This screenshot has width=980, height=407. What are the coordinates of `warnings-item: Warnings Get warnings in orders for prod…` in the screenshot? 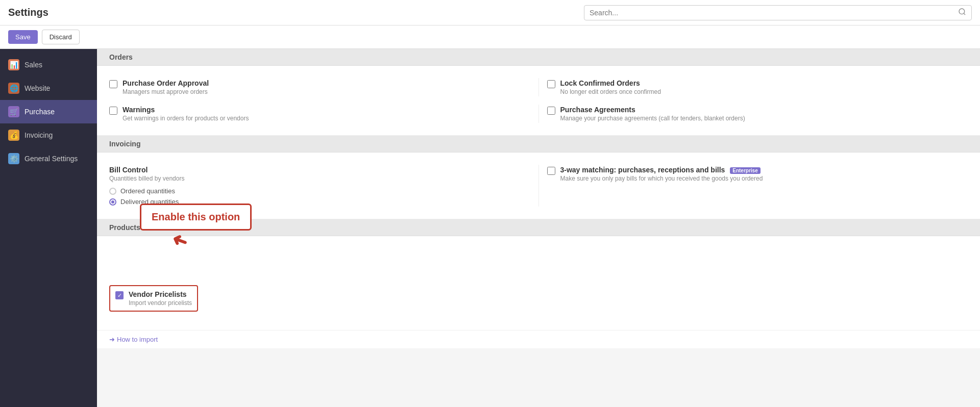 It's located at (320, 114).